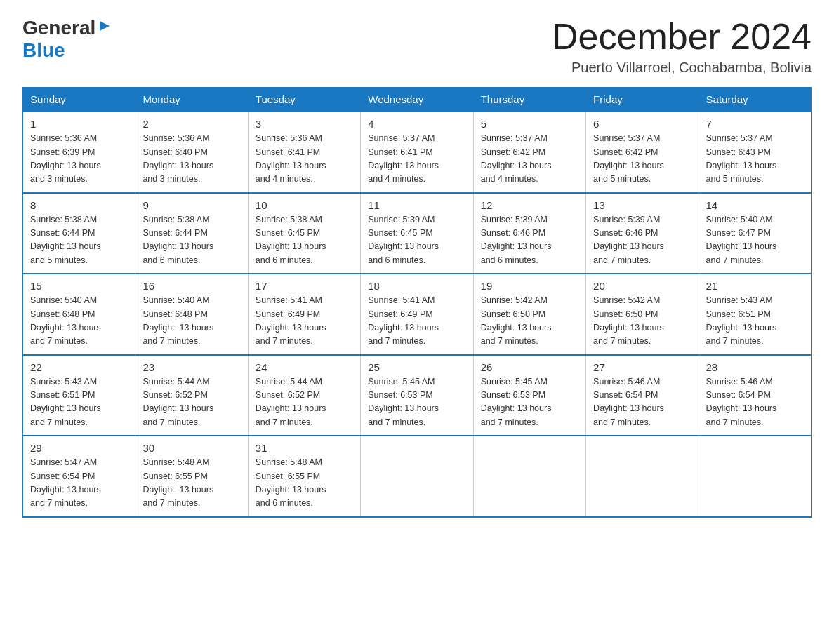 The image size is (834, 644). What do you see at coordinates (305, 368) in the screenshot?
I see `day-number: 24` at bounding box center [305, 368].